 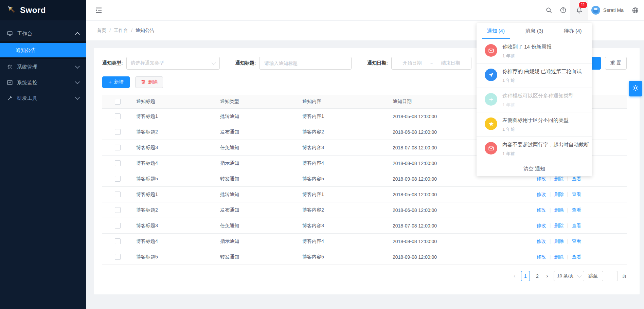 I want to click on avatar, so click(x=596, y=10).